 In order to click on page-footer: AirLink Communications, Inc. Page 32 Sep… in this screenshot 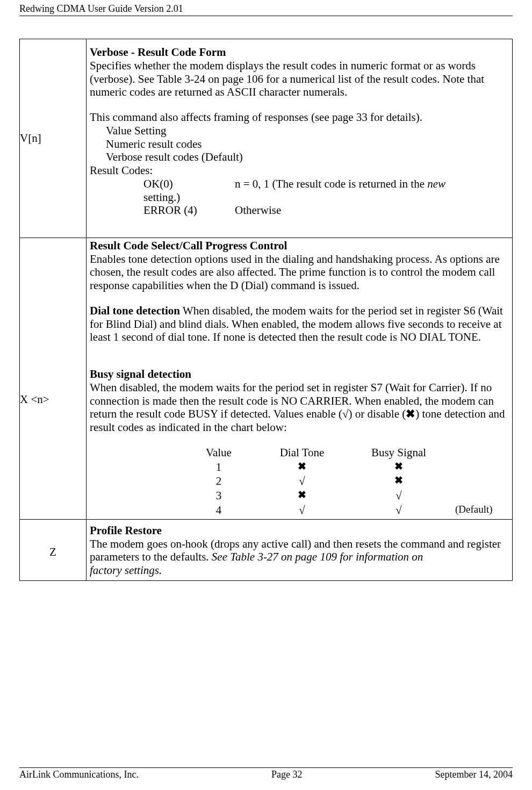, I will do `click(266, 774)`.